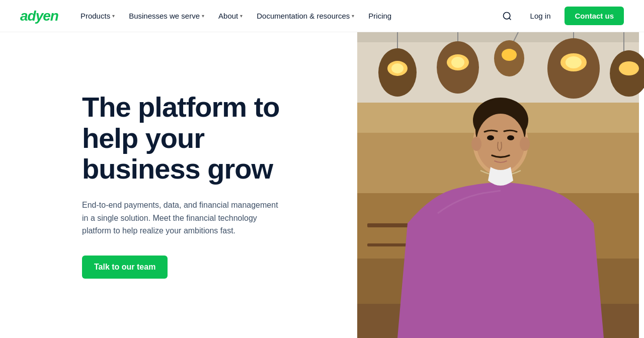 The height and width of the screenshot is (338, 644). I want to click on nav-label-pricing: Pricing, so click(380, 16).